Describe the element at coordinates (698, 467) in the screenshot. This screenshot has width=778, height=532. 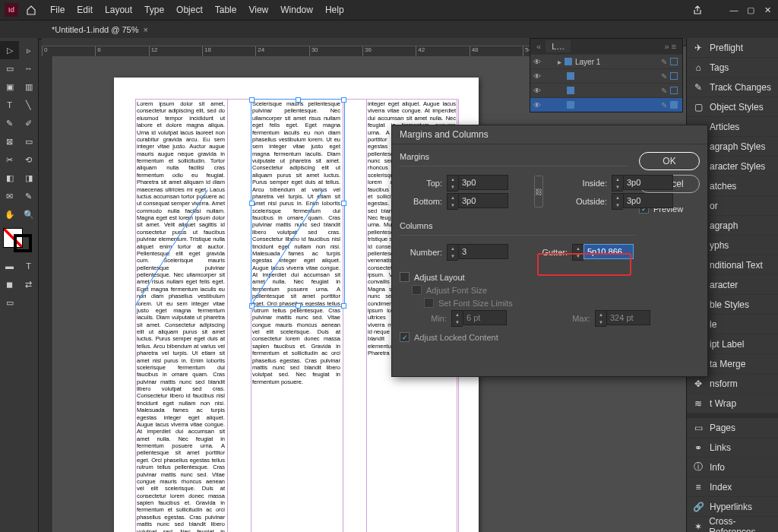
I see `panel-icon: ⓘ` at that location.